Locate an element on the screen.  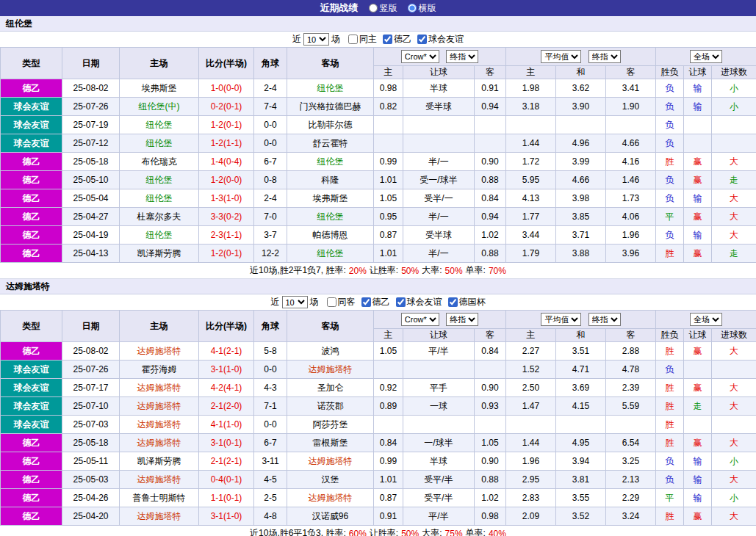
odds-away: 0.84 is located at coordinates (491, 198).